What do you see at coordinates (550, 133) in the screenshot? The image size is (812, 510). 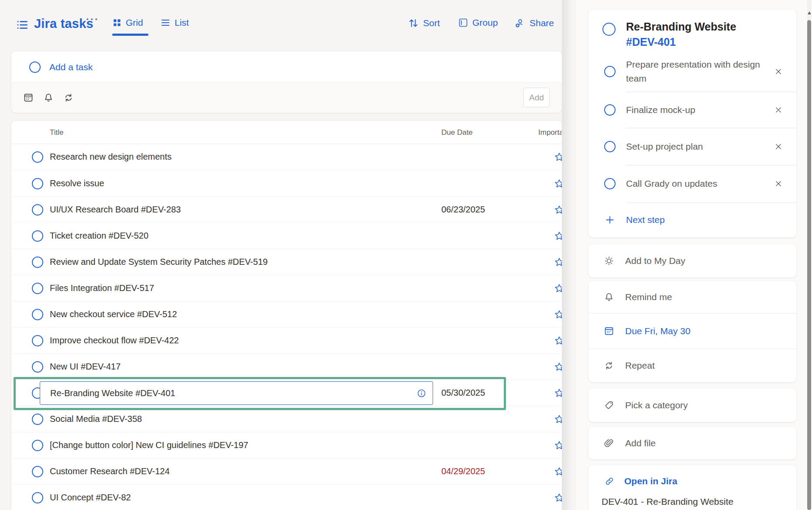 I see `column-header-importance: Importance` at bounding box center [550, 133].